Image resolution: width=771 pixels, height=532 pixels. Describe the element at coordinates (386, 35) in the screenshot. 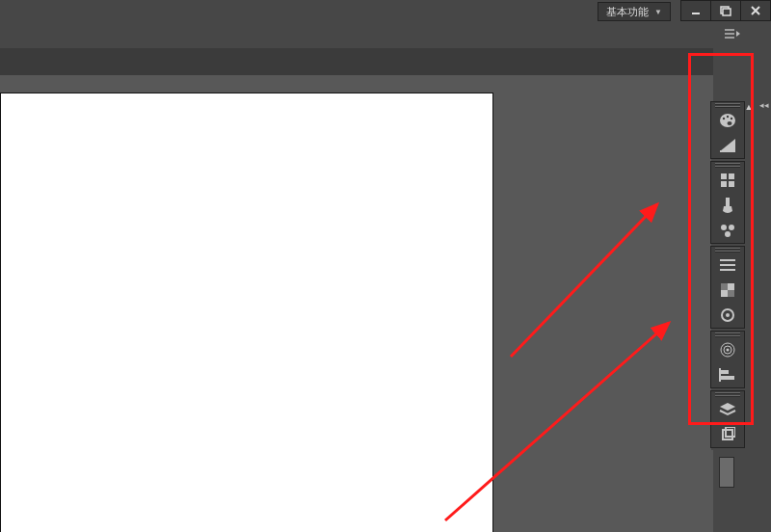

I see `options-bar` at that location.